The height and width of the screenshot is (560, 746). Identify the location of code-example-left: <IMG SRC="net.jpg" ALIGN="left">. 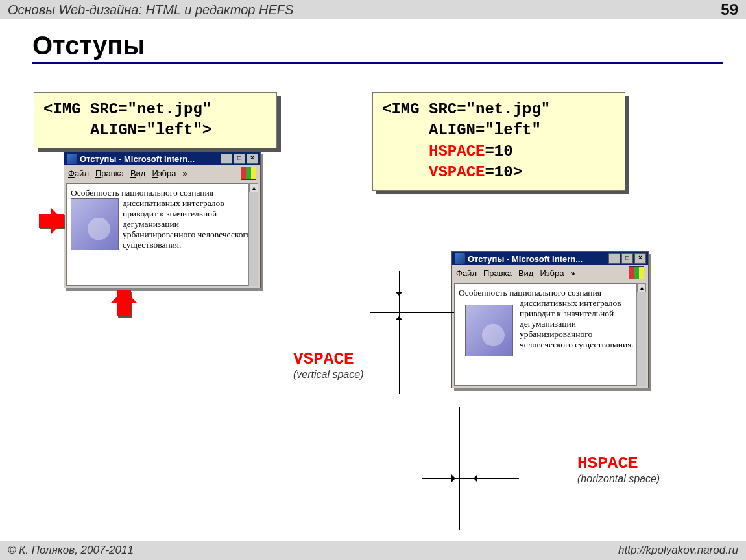
(156, 121).